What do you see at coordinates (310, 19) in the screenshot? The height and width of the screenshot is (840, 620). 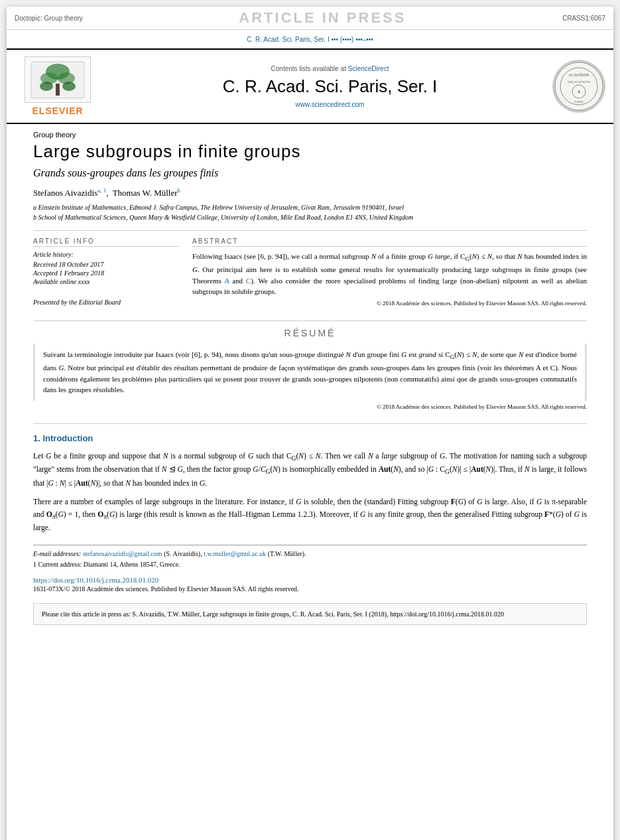 I see `top-banner: Doctopic: Group theory ARTICLE IN PRESS …` at bounding box center [310, 19].